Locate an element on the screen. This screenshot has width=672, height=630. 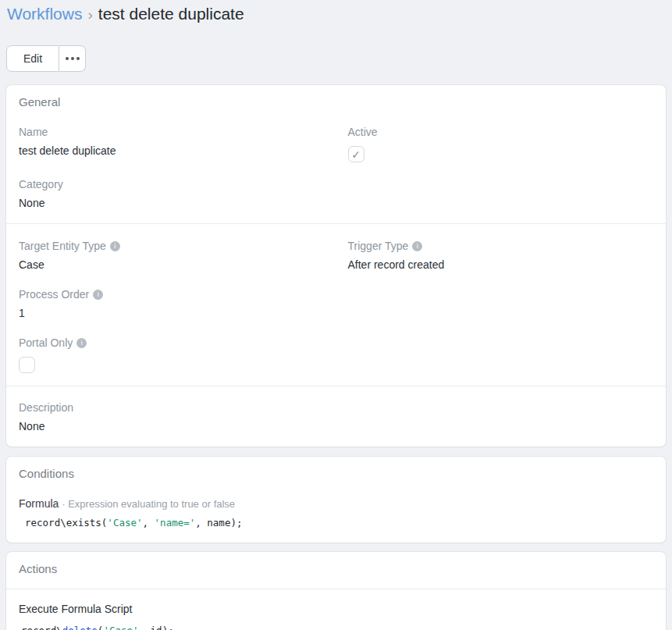
breadcrumb-workflows-link: Workflows is located at coordinates (44, 14).